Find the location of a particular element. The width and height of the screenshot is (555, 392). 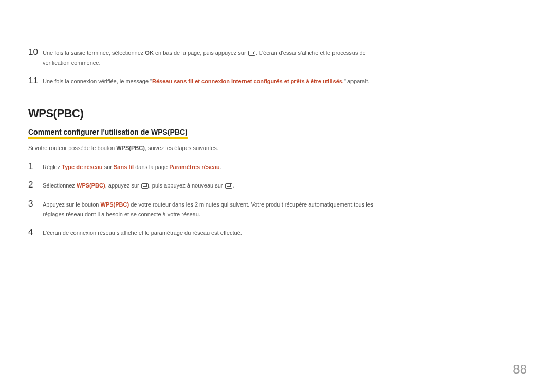

step-body: Une fois la connexion vérifiée, le messa… is located at coordinates (206, 81).